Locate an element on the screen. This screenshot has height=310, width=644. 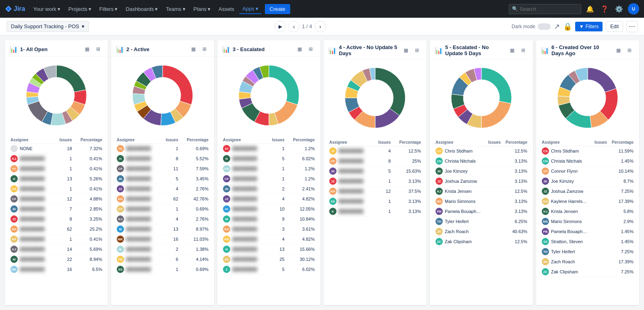
filter-icon: ▼ is located at coordinates (582, 27).